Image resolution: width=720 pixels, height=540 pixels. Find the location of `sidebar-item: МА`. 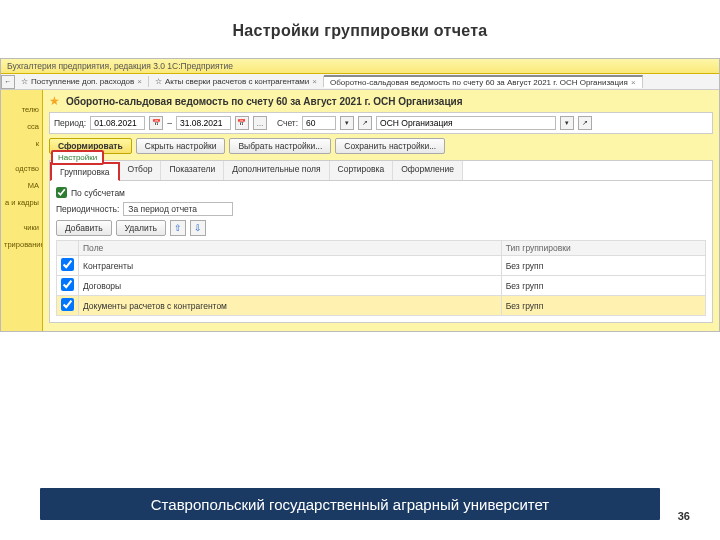

sidebar-item: МА is located at coordinates (22, 186).